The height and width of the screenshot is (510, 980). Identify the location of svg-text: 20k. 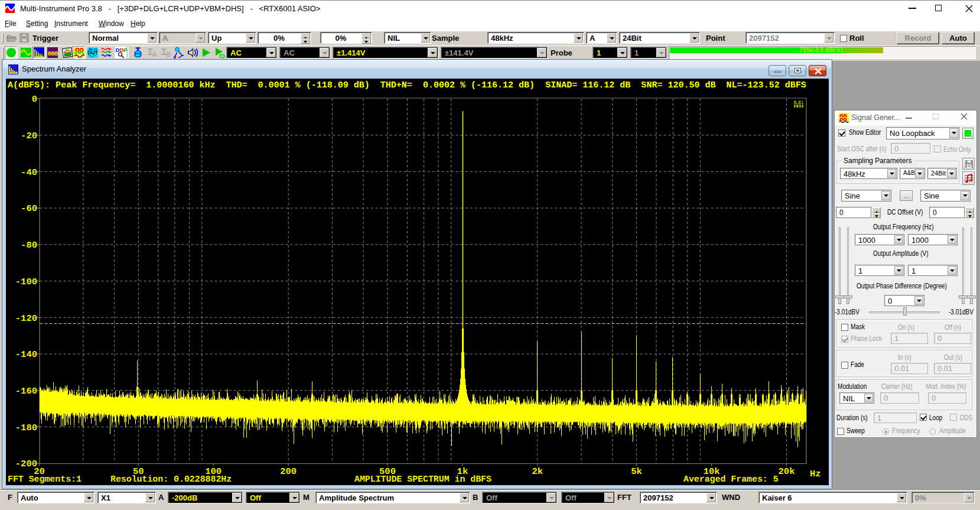
(787, 472).